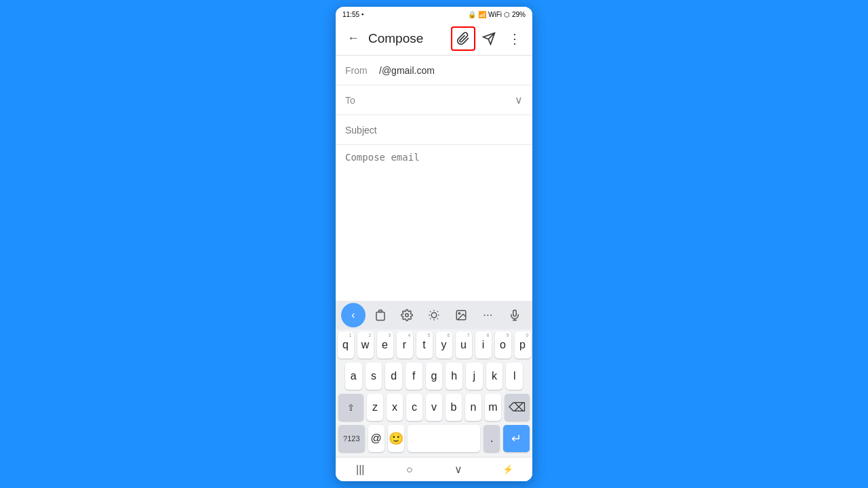  Describe the element at coordinates (385, 345) in the screenshot. I see `key-e: 3e` at that location.